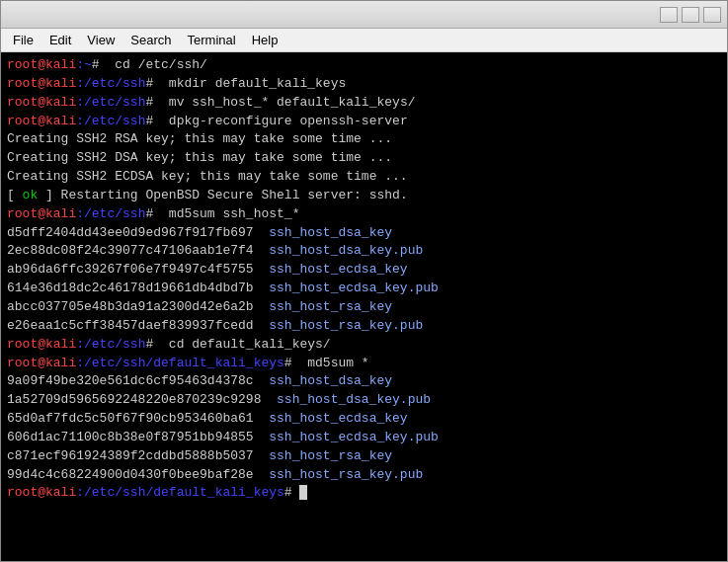  Describe the element at coordinates (138, 306) in the screenshot. I see `hash-value: abcc037705e48b3da91a2300d42e6a2b` at that location.